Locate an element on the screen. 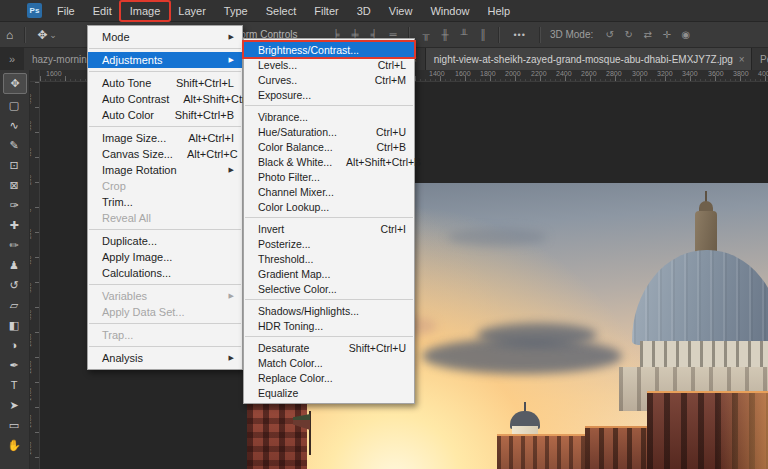 The height and width of the screenshot is (469, 768). home-icon: ⌂ is located at coordinates (10, 35).